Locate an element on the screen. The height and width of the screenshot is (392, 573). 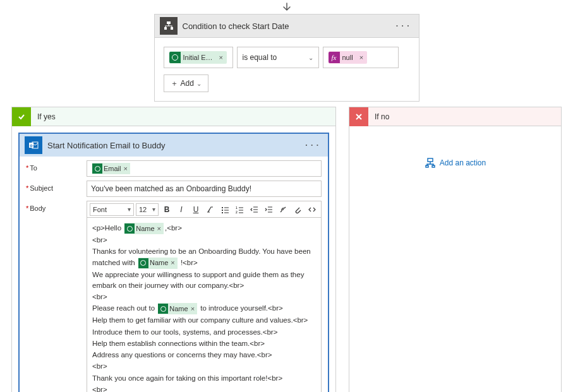
font-family-dropdown: Font▾ is located at coordinates (112, 210).